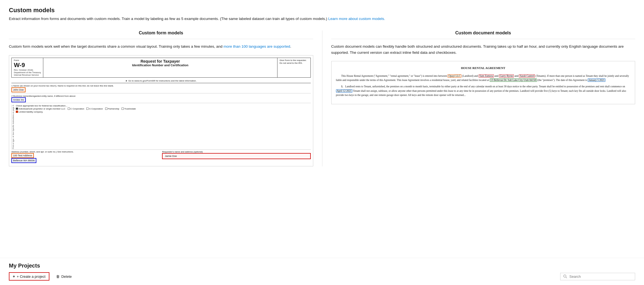 This screenshot has height=285, width=644. Describe the element at coordinates (161, 35) in the screenshot. I see `custom-form-models-title: Custom form models` at that location.